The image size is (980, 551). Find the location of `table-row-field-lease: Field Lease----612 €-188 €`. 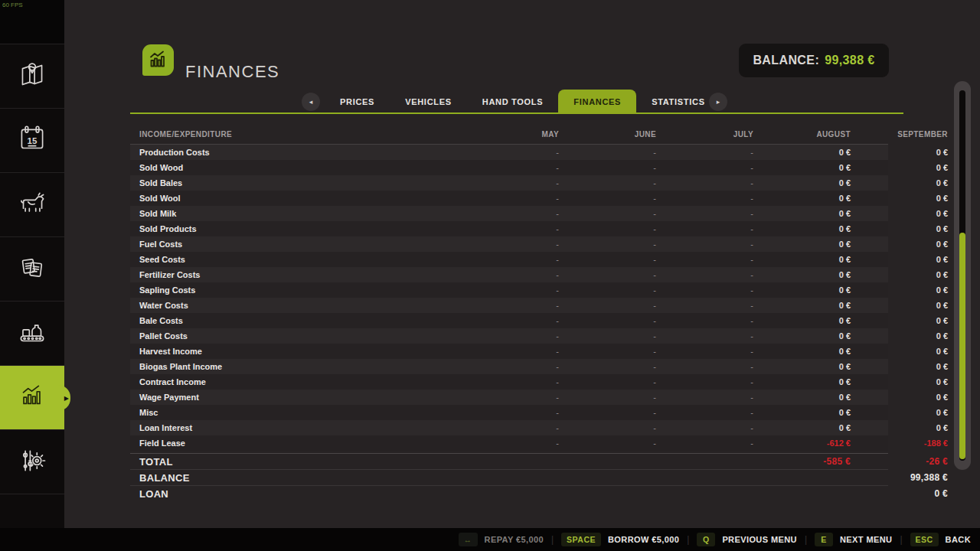

table-row-field-lease: Field Lease----612 €-188 € is located at coordinates (509, 443).